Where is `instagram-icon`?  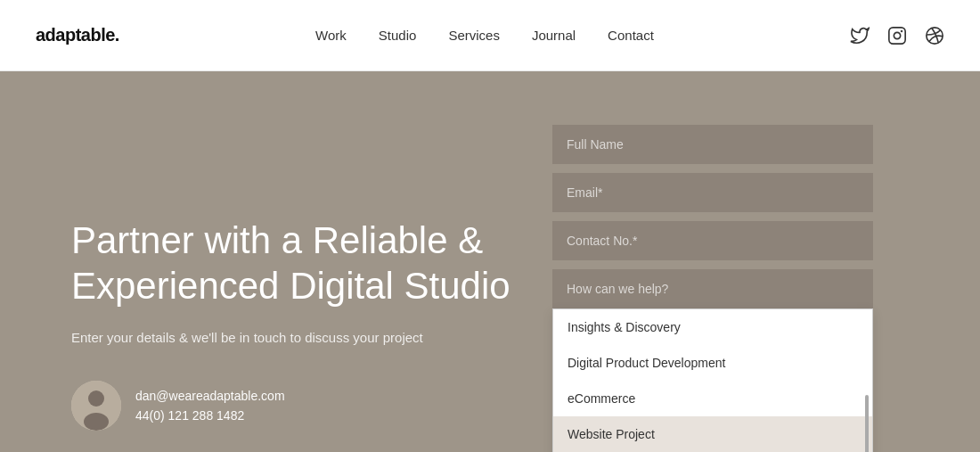 instagram-icon is located at coordinates (897, 36).